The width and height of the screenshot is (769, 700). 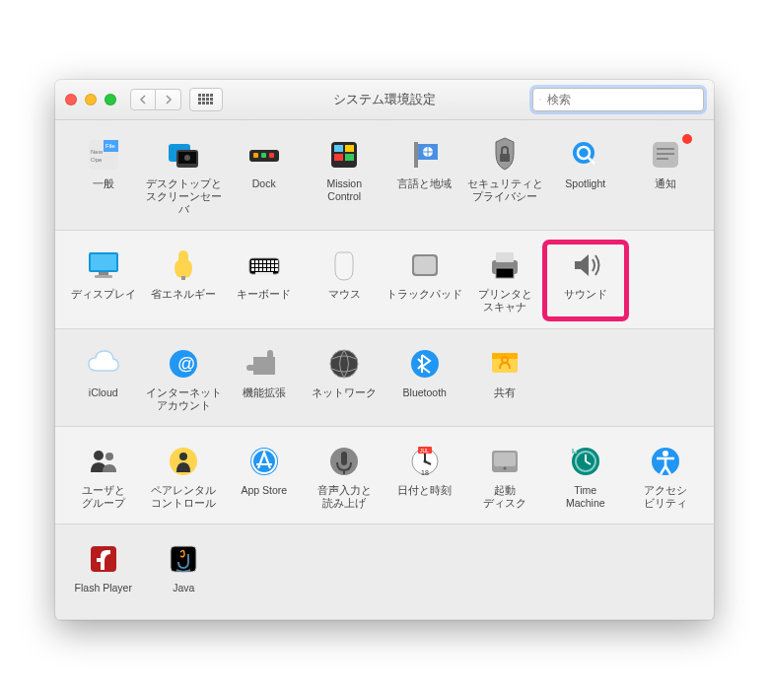 What do you see at coordinates (264, 155) in the screenshot?
I see `dock-icon` at bounding box center [264, 155].